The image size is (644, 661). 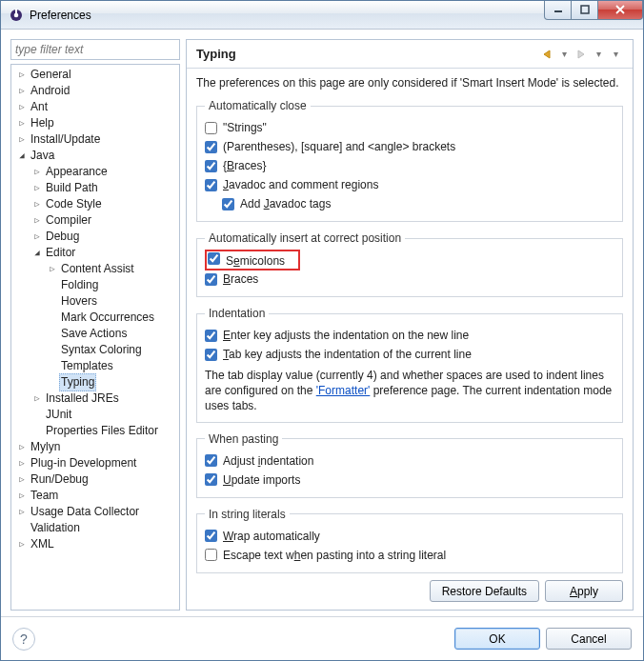 I want to click on tree-item-label: XML, so click(x=42, y=545).